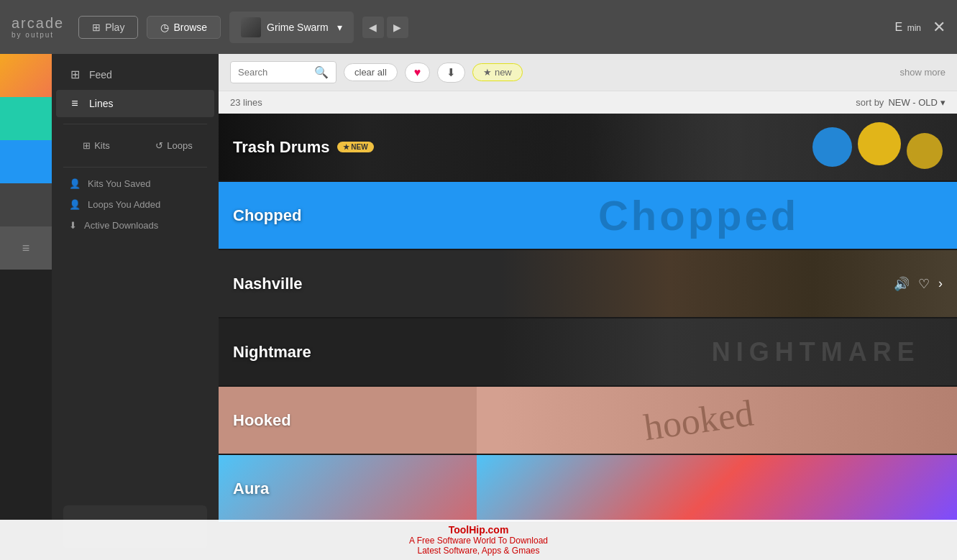  What do you see at coordinates (180, 145) in the screenshot?
I see `loops-label: Loops` at bounding box center [180, 145].